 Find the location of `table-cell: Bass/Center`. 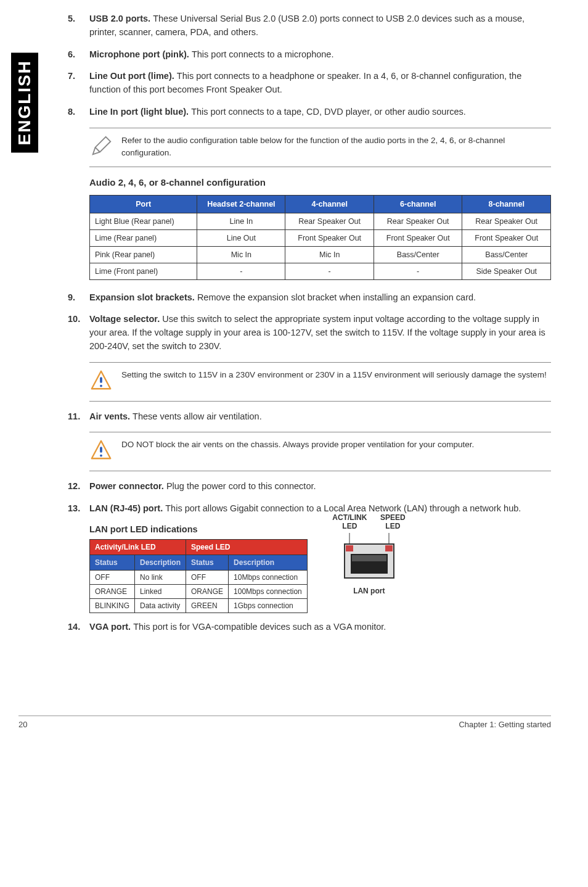

table-cell: Bass/Center is located at coordinates (507, 254).